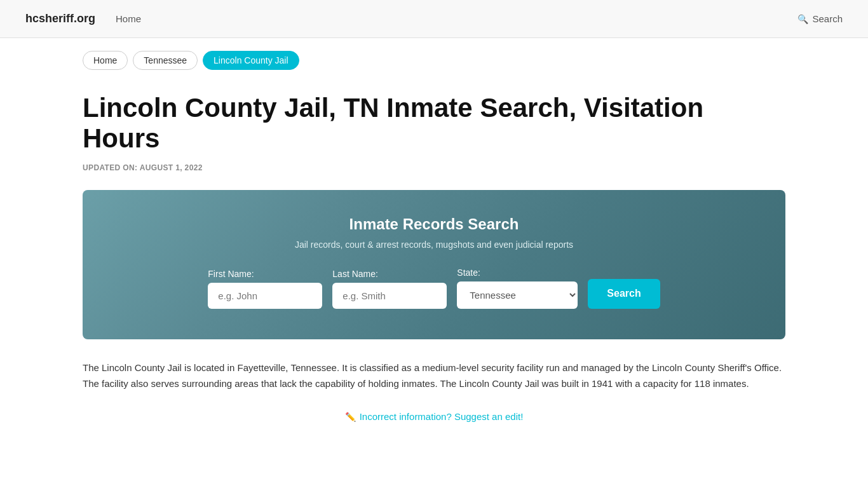 Image resolution: width=868 pixels, height=488 pixels. Describe the element at coordinates (434, 19) in the screenshot. I see `navbar: hcsheriff.org Home 🔍 Search` at that location.